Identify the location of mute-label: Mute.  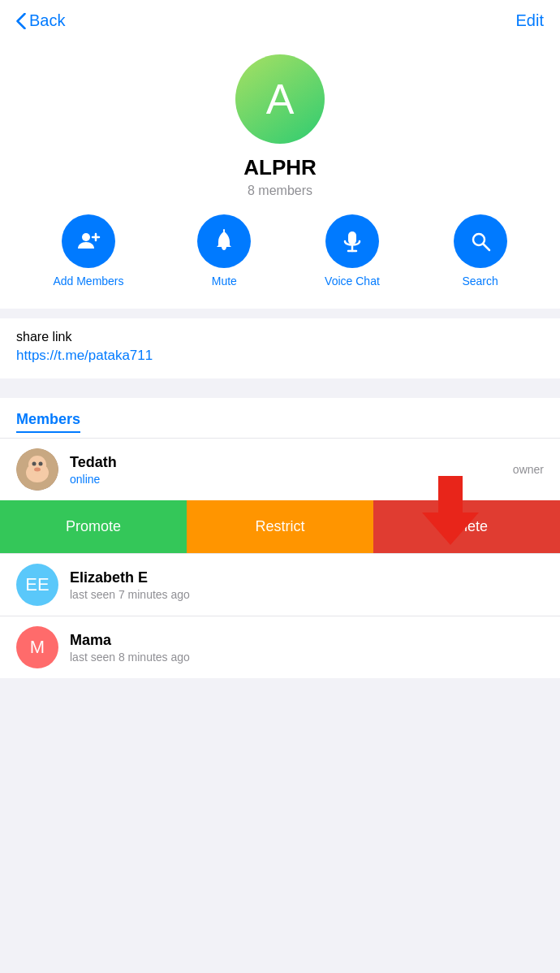
(224, 281).